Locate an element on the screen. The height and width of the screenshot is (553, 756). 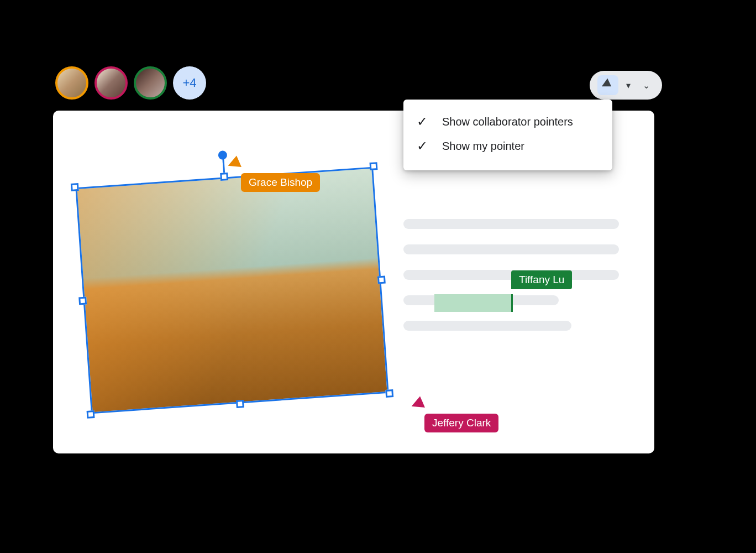
caret-down-icon: ▾ is located at coordinates (628, 85).